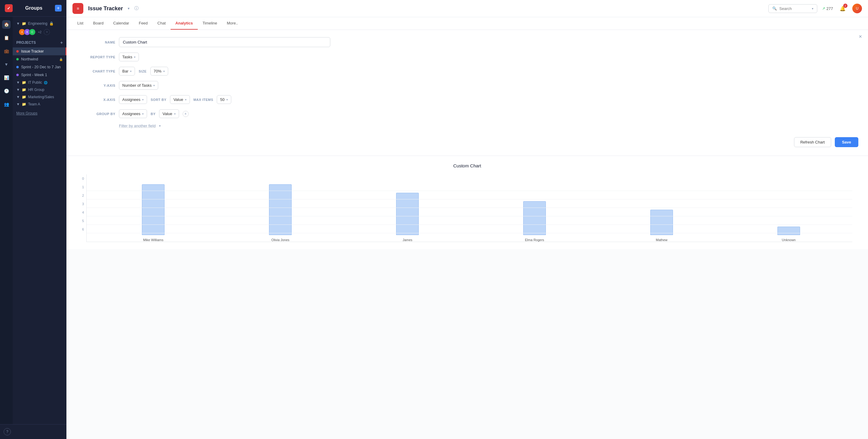 Image resolution: width=868 pixels, height=439 pixels. Describe the element at coordinates (153, 114) in the screenshot. I see `by-label: BY` at that location.